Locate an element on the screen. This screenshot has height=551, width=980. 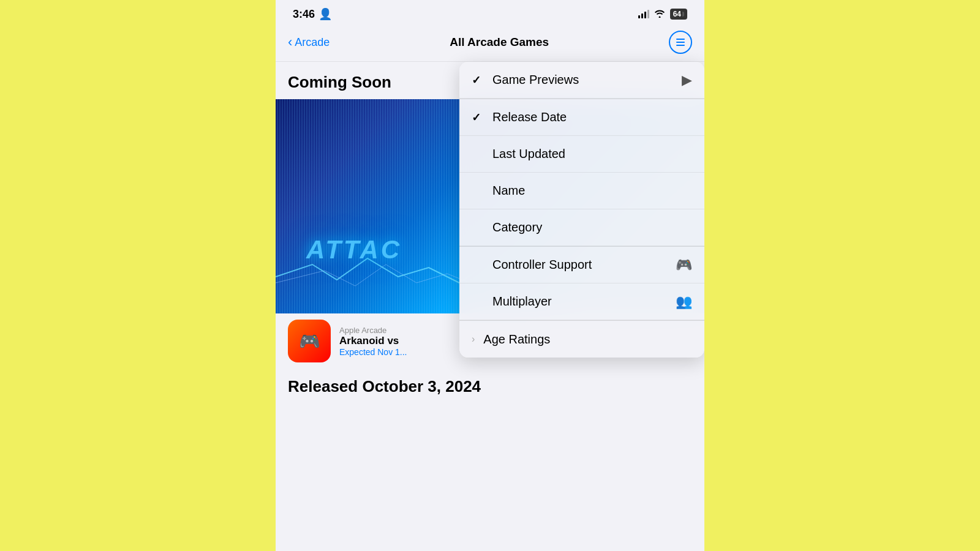
dropdown-item-last-updated: Last Updated is located at coordinates (582, 154).